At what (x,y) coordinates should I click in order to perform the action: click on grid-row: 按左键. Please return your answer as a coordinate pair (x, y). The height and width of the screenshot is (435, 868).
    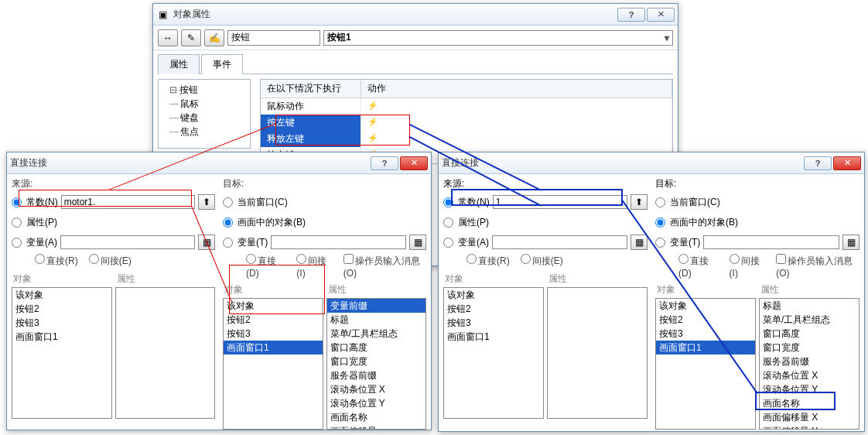
    Looking at the image, I should click on (466, 122).